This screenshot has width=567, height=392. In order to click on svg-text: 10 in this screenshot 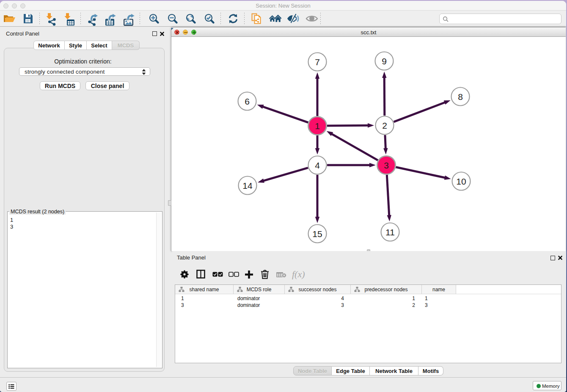, I will do `click(461, 181)`.